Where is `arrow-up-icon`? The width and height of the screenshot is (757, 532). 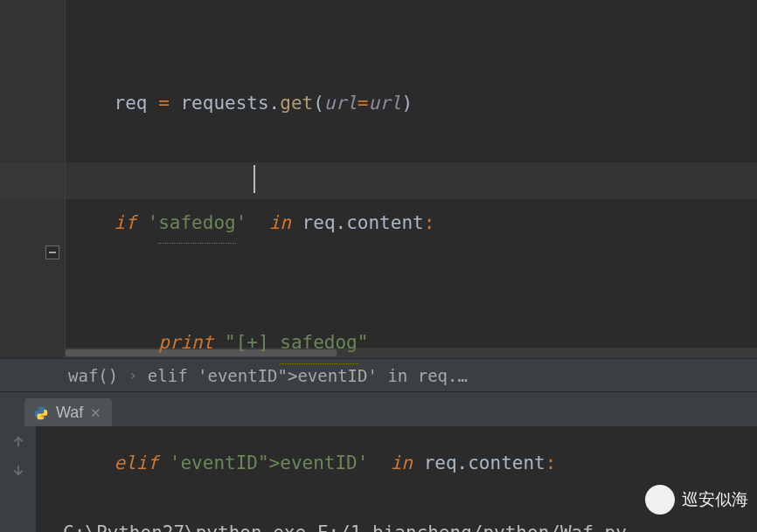 arrow-up-icon is located at coordinates (18, 441).